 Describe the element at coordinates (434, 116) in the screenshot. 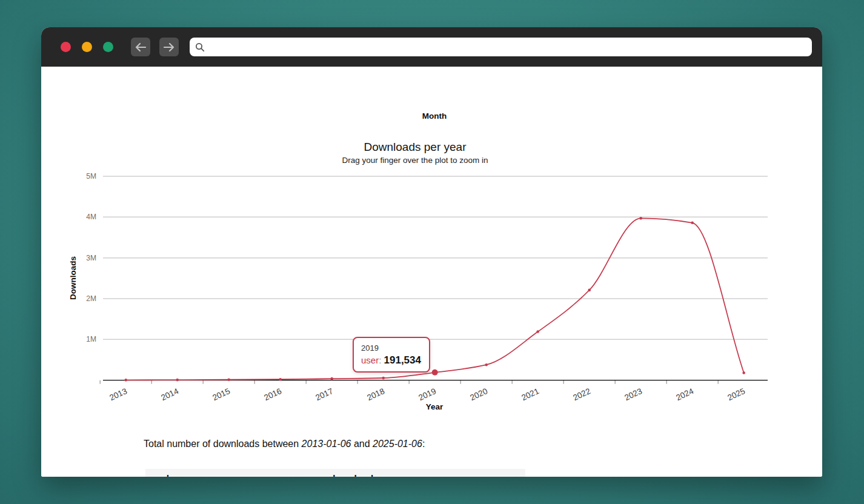

I see `month-label: Month` at that location.